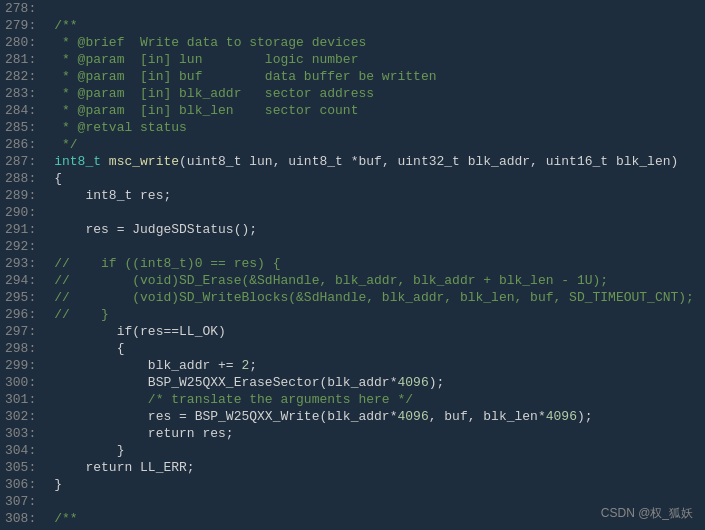 This screenshot has height=530, width=705. Describe the element at coordinates (376, 416) in the screenshot. I see `line-content: res = BSP_W25QXX_Write(blk_addr*4096, bu…` at that location.